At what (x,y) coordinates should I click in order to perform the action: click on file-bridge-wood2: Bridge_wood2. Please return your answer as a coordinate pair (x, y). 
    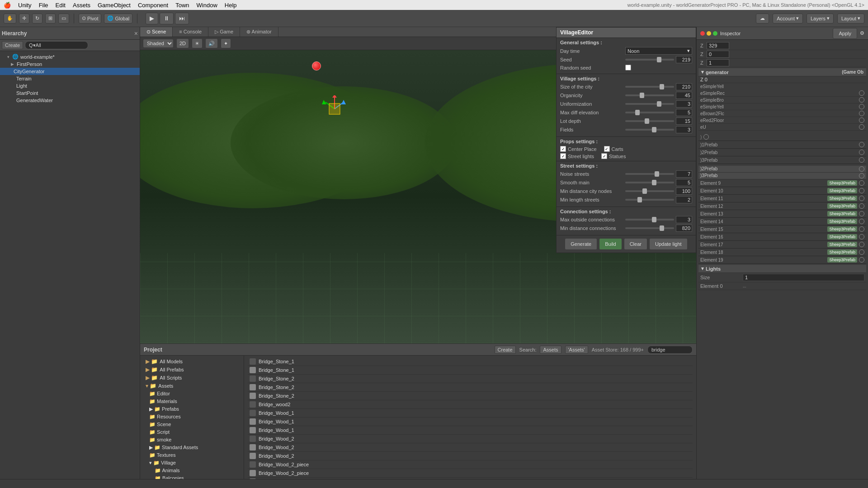
    Looking at the image, I should click on (470, 405).